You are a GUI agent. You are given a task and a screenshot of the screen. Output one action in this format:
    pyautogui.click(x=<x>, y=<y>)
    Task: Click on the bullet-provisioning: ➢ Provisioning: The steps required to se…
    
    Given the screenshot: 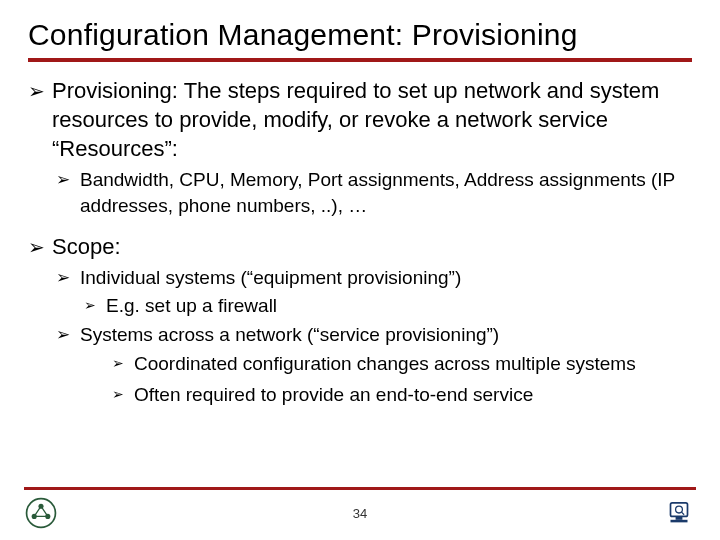 What is the action you would take?
    pyautogui.click(x=360, y=120)
    